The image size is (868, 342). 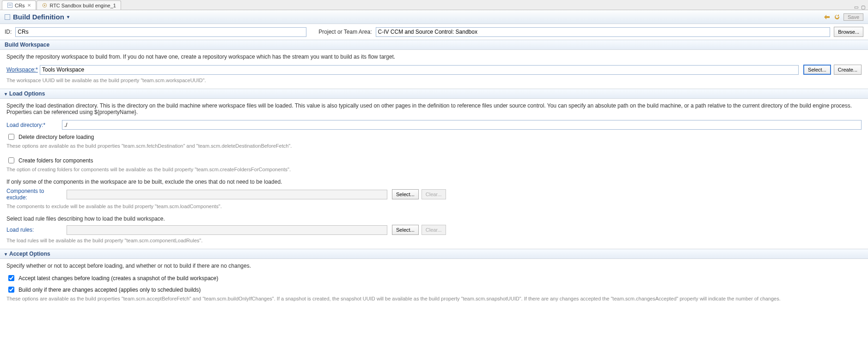 What do you see at coordinates (434, 194) in the screenshot?
I see `exclude-clear-button: Clear...` at bounding box center [434, 194].